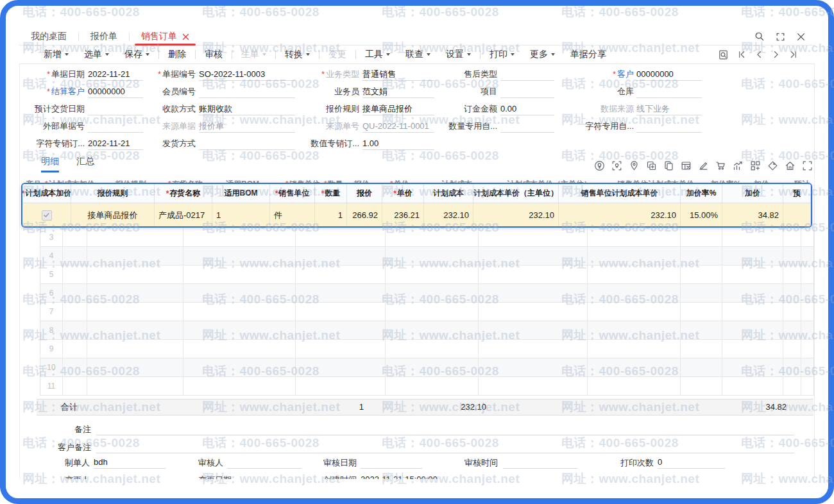  Describe the element at coordinates (753, 215) in the screenshot. I see `row-cell-markup-amount: 34.82` at that location.